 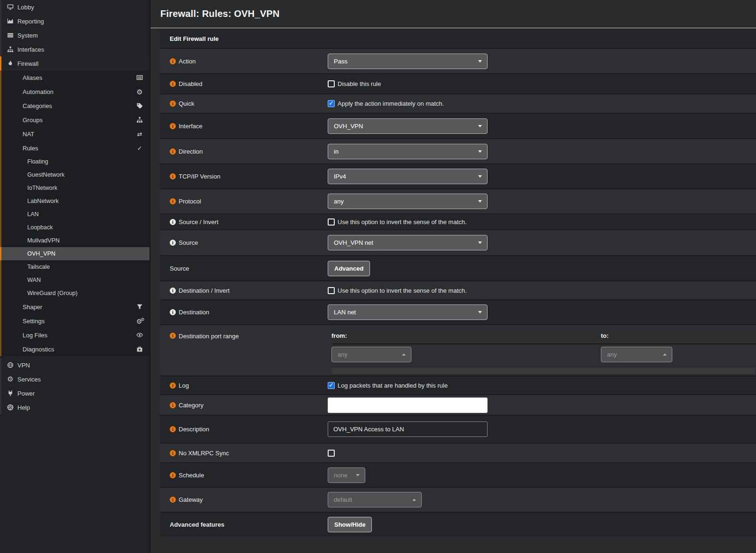 What do you see at coordinates (53, 293) in the screenshot?
I see `sidebar-item-label: WireGuard (Group)` at bounding box center [53, 293].